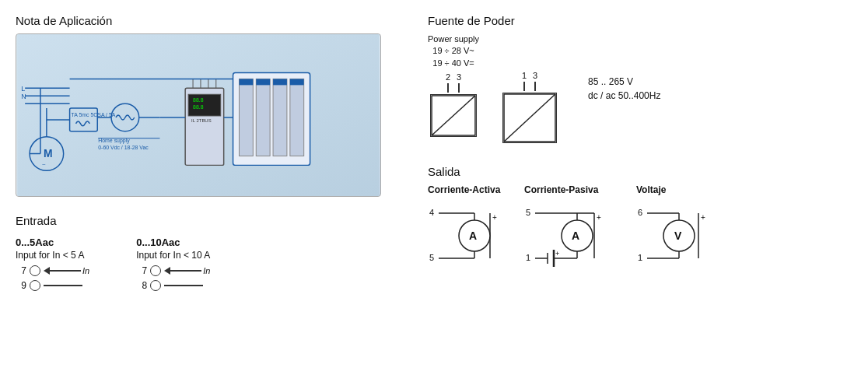  Describe the element at coordinates (167, 271) in the screenshot. I see `arrow-7b` at that location.